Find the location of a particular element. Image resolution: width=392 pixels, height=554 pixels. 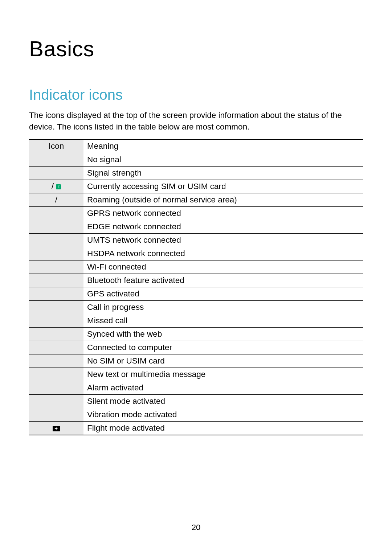

table-row: Silent mode activated is located at coordinates (196, 401).